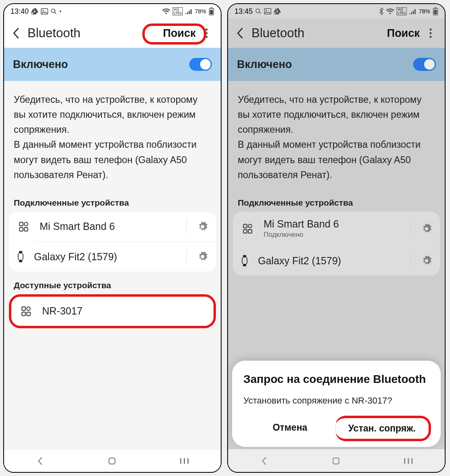 Image resolution: width=450 pixels, height=476 pixels. What do you see at coordinates (112, 311) in the screenshot?
I see `highlight-available-device: NR-3017` at bounding box center [112, 311].